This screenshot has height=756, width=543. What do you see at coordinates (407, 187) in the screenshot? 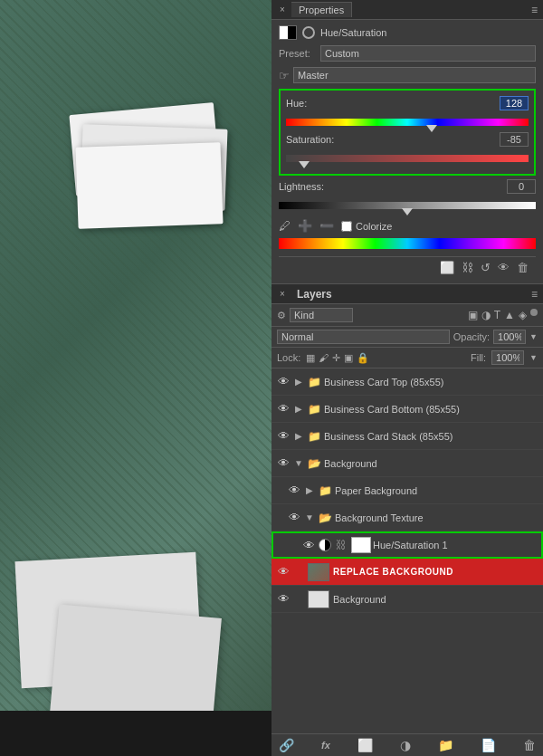
I see `lightness-row: Lightness: 0` at bounding box center [407, 187].